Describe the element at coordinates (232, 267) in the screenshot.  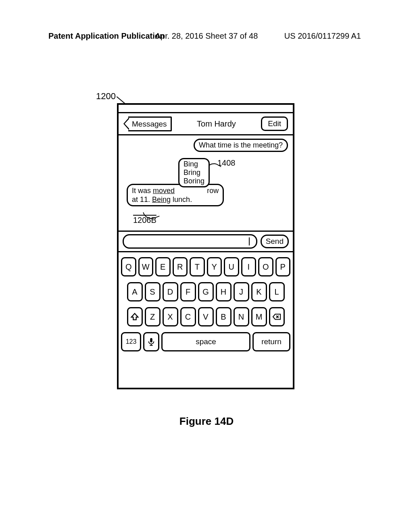
I see `key-u: U` at that location.